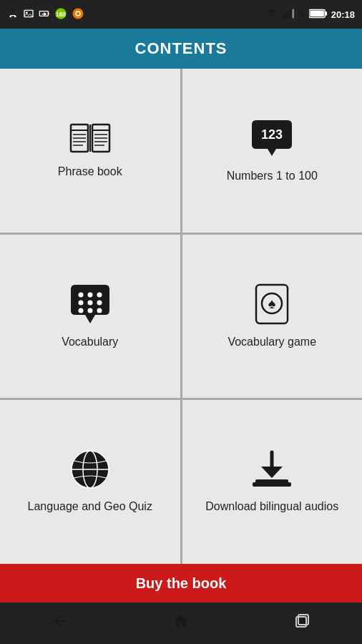  What do you see at coordinates (272, 304) in the screenshot?
I see `vocabulary-game-icon: ♠` at bounding box center [272, 304].